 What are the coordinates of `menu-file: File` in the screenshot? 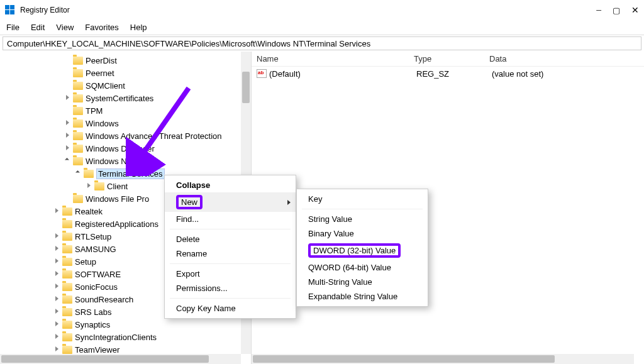 It's located at (13, 28).